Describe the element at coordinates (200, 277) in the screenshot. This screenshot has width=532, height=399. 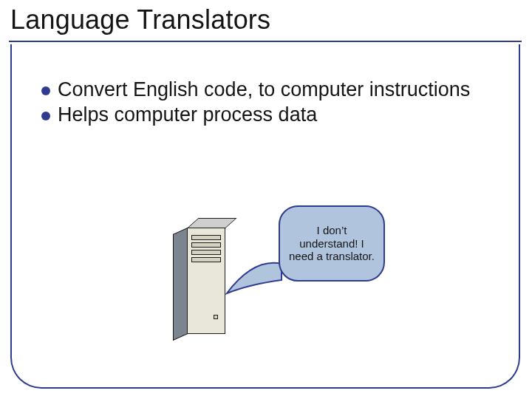
I see `computer-tower-icon` at that location.